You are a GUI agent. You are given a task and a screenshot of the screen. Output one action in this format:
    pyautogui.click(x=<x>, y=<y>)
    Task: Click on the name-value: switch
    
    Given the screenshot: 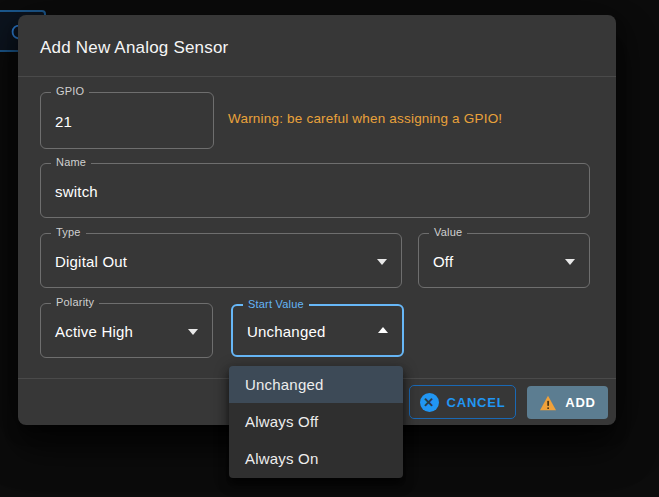 What is the action you would take?
    pyautogui.click(x=76, y=190)
    